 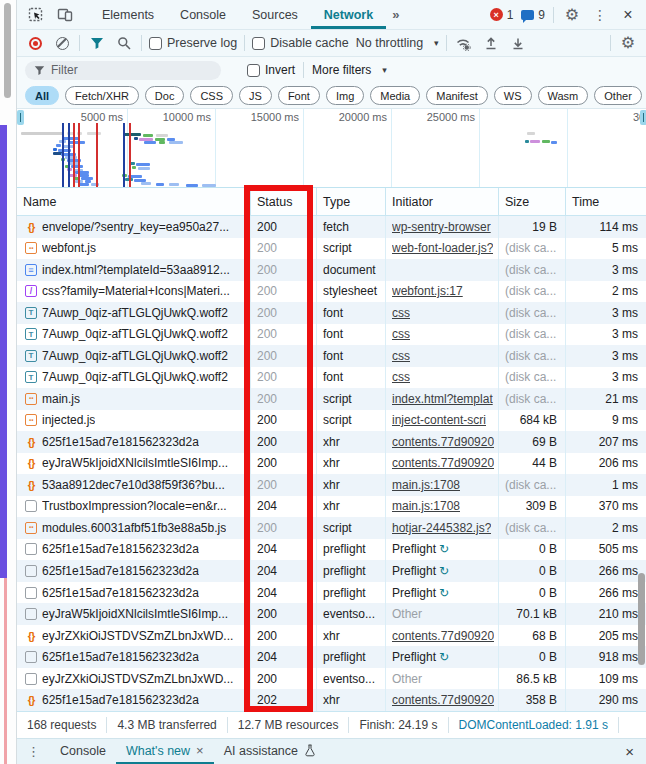 I want to click on cell-name: /css?family=Material+Icons|Materi..., so click(x=134, y=292).